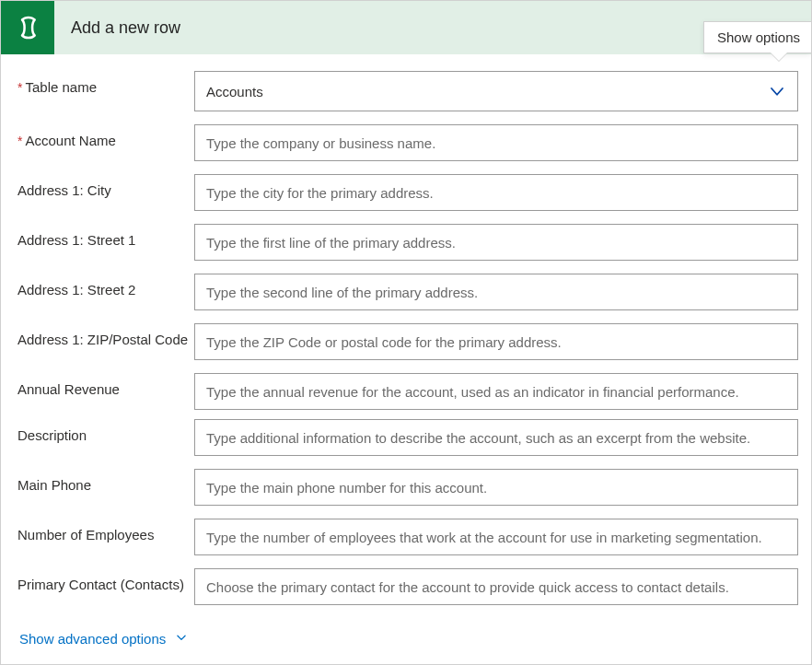 The height and width of the screenshot is (665, 812). Describe the element at coordinates (496, 487) in the screenshot. I see `main-phone-input` at that location.